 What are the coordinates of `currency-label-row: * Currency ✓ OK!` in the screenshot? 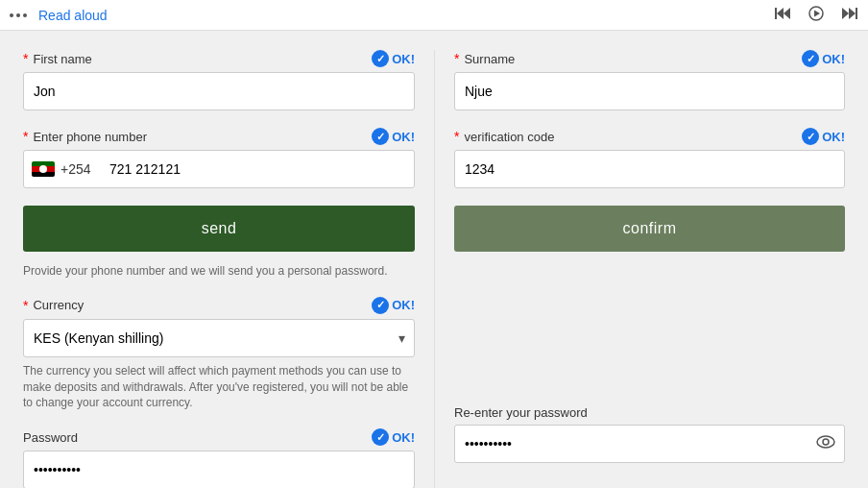 It's located at (219, 305).